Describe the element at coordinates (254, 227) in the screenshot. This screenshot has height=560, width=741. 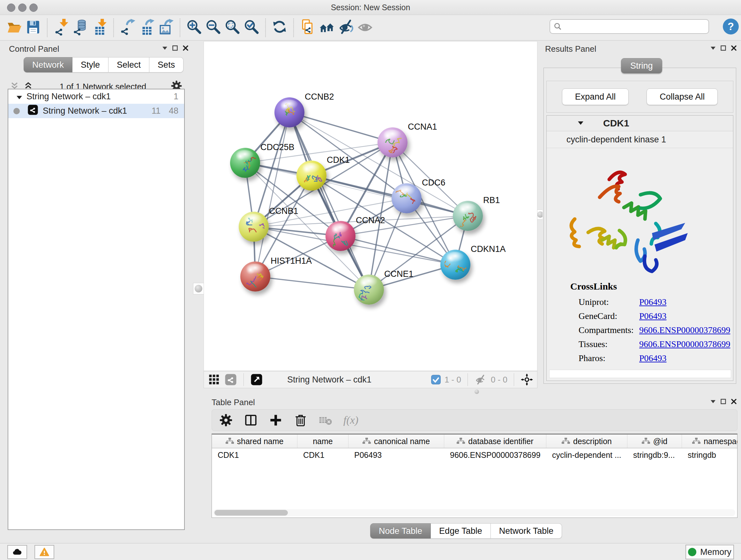
I see `network-node-ccnb1` at that location.